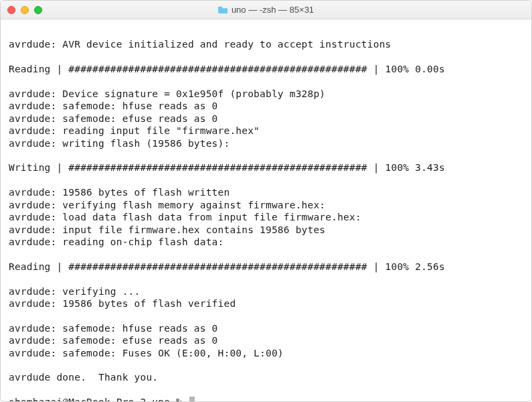 The height and width of the screenshot is (402, 532). I want to click on close-icon, so click(11, 10).